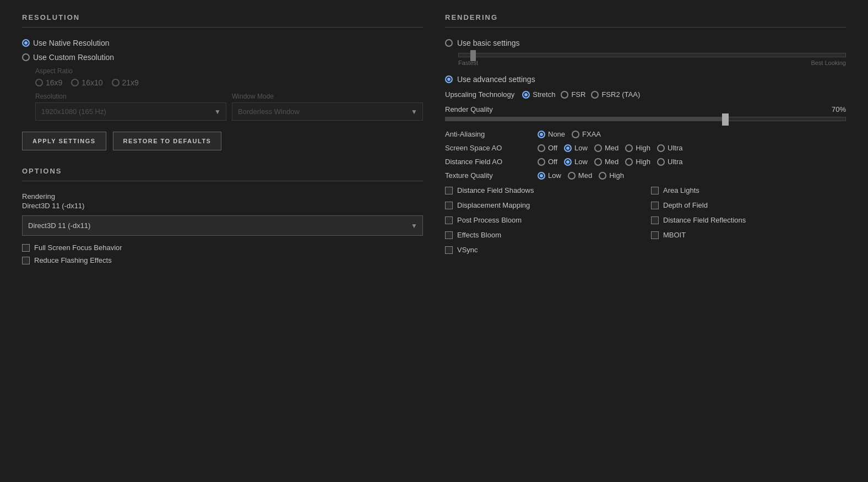 The height and width of the screenshot is (482, 868). What do you see at coordinates (327, 111) in the screenshot?
I see `window-mode-select: Borderless Window` at bounding box center [327, 111].